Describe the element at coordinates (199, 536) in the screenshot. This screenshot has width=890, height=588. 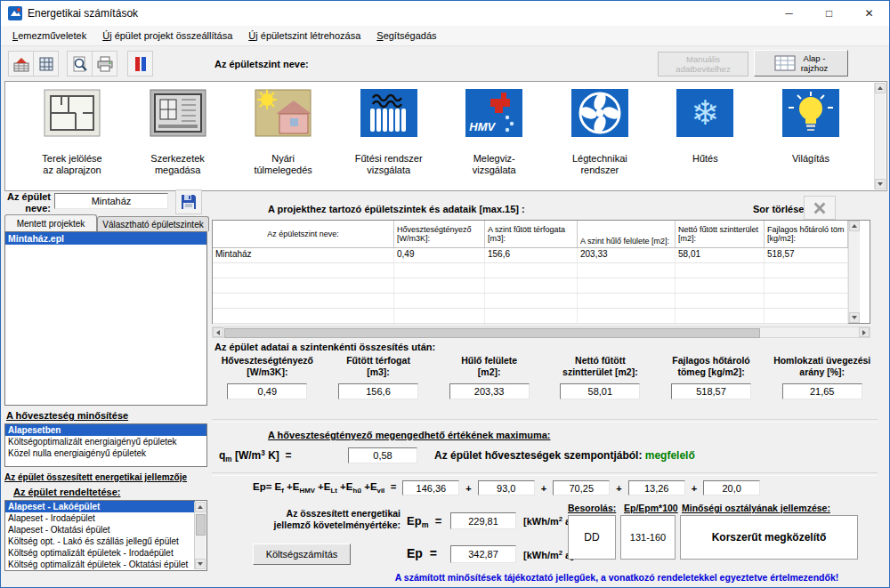
I see `purpose-list-scrollbar` at that location.